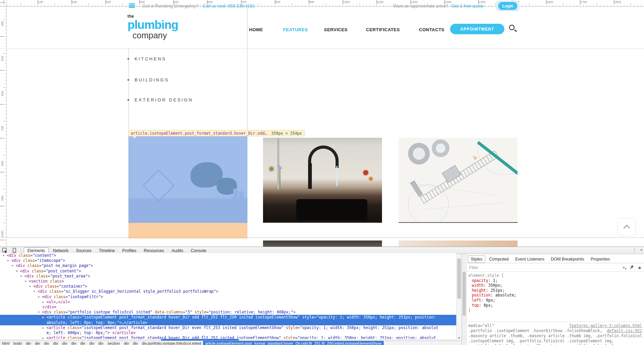 The height and width of the screenshot is (345, 644). I want to click on dom-tree-row: ▼<div class="sc_blogger sc_blogger_horiz…, so click(228, 292).